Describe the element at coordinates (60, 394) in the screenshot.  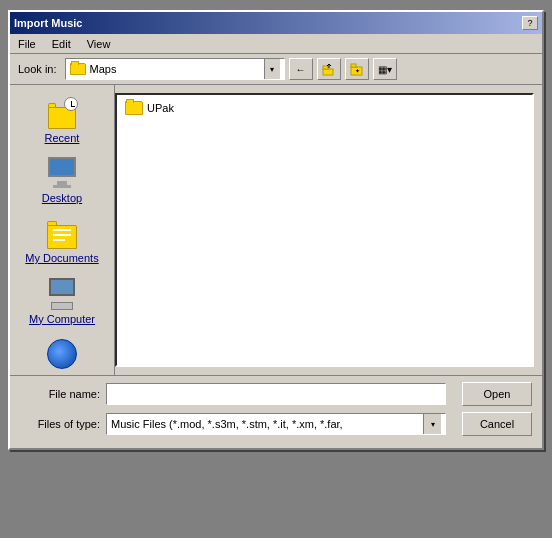
I see `filename-label: File name:` at that location.